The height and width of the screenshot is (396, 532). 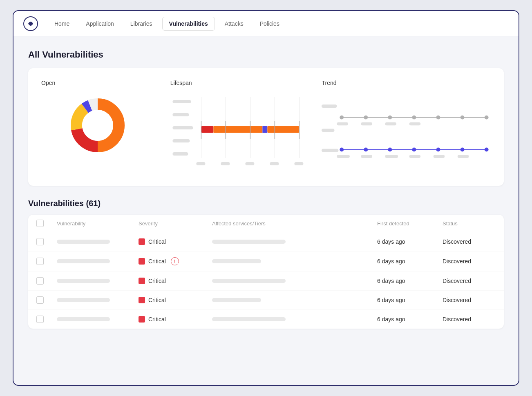 What do you see at coordinates (175, 261) in the screenshot?
I see `warning-icon: !` at bounding box center [175, 261].